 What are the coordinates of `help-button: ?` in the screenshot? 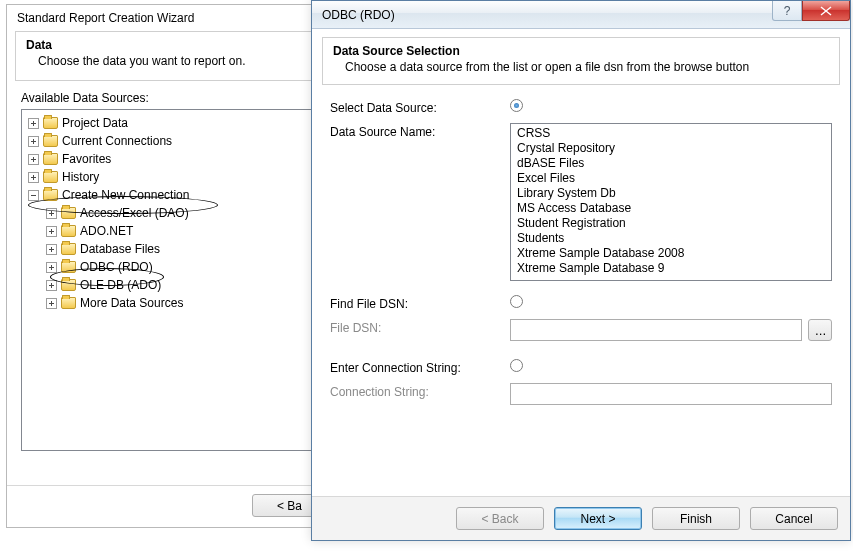 It's located at (787, 11).